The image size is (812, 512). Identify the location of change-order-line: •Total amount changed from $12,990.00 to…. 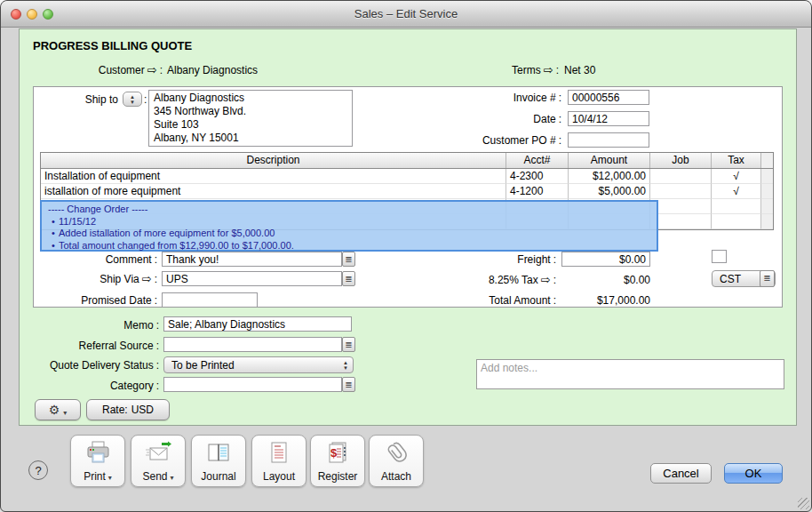
(349, 246).